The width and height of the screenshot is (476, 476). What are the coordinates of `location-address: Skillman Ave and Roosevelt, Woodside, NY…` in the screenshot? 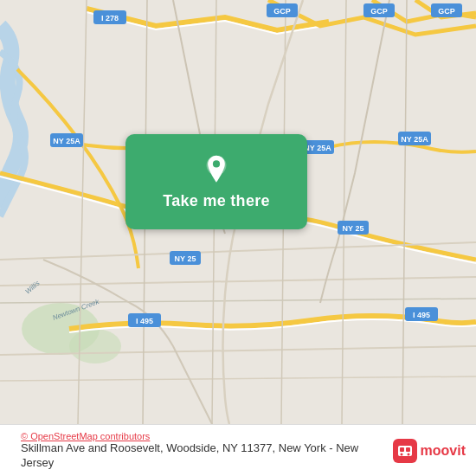 It's located at (148, 448).